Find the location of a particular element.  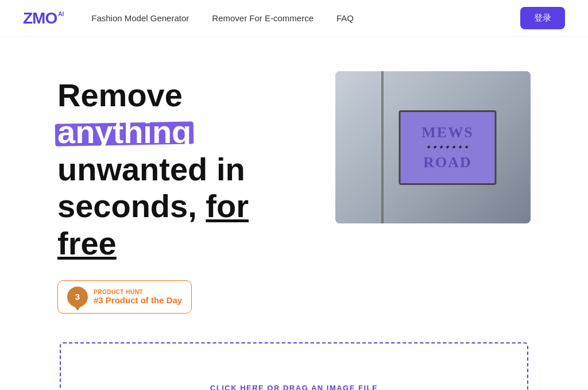

dropzone-label: CLICK HERE OR DRAG AN IMAGE FILE is located at coordinates (294, 387).